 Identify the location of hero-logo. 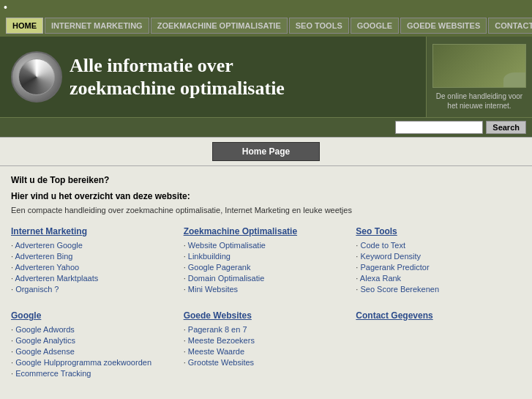
(37, 77).